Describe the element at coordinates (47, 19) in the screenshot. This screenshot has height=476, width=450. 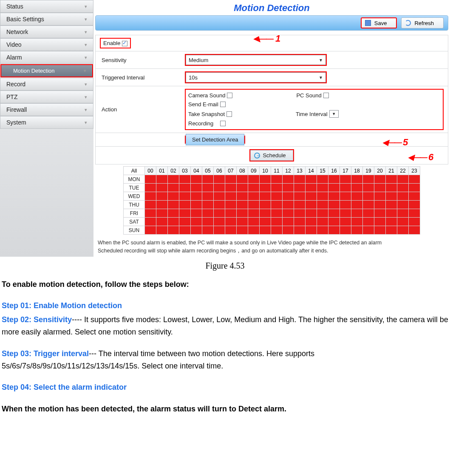
I see `sidebar-item-basic-settings: Basic Settings▾` at that location.